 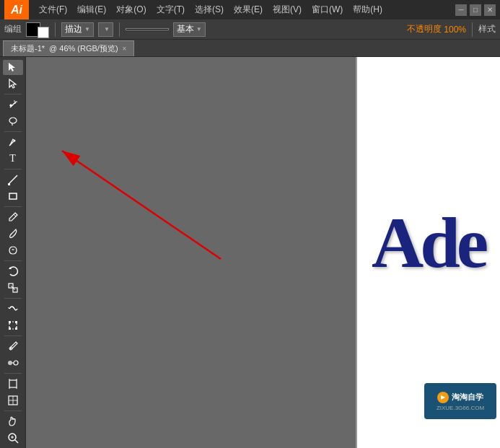 I want to click on blend-tool-icon, so click(x=13, y=363).